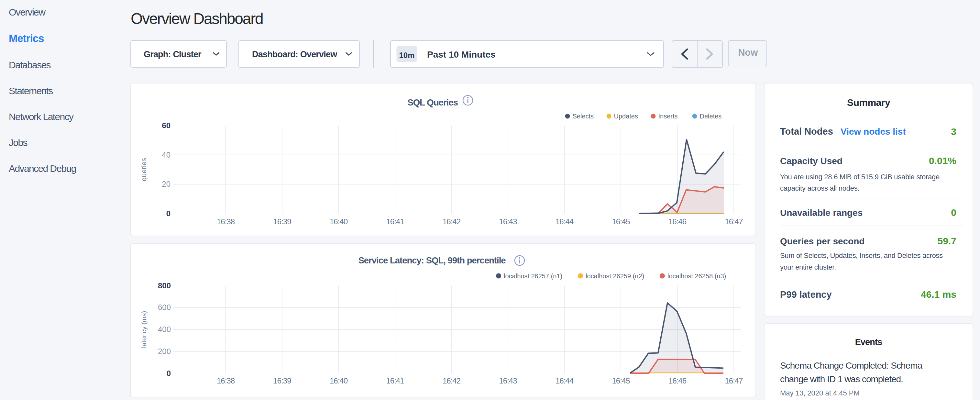  What do you see at coordinates (822, 241) in the screenshot?
I see `svg-text: Queries per second` at bounding box center [822, 241].